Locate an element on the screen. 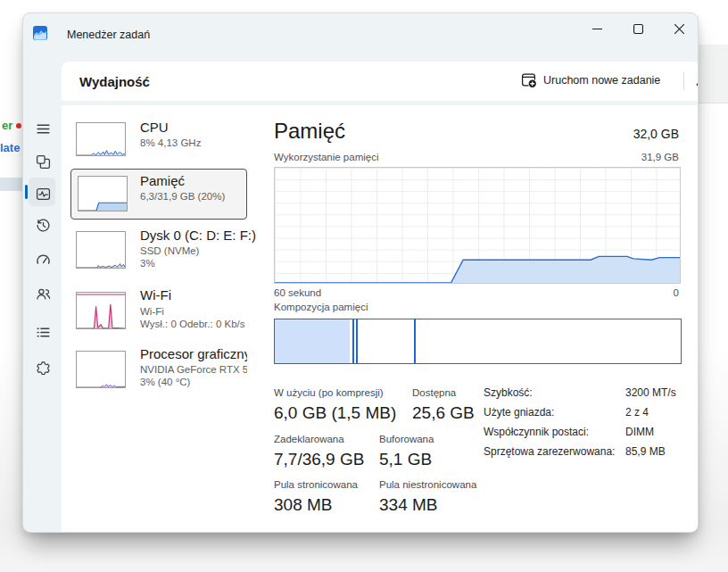 The height and width of the screenshot is (572, 728). stat-value: 308 MB is located at coordinates (303, 505).